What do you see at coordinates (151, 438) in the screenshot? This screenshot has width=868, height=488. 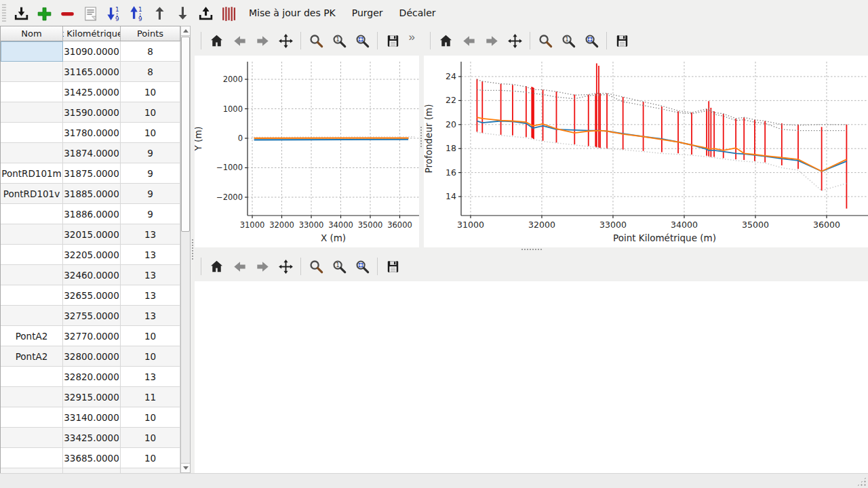 I see `cell-r19-c2: 10` at bounding box center [151, 438].